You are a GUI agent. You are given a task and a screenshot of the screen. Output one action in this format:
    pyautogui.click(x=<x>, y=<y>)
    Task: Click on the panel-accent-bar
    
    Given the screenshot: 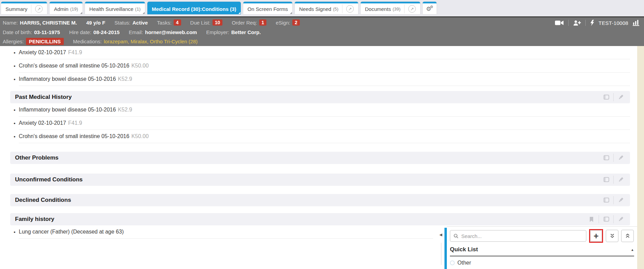 What is the action you would take?
    pyautogui.click(x=445, y=248)
    